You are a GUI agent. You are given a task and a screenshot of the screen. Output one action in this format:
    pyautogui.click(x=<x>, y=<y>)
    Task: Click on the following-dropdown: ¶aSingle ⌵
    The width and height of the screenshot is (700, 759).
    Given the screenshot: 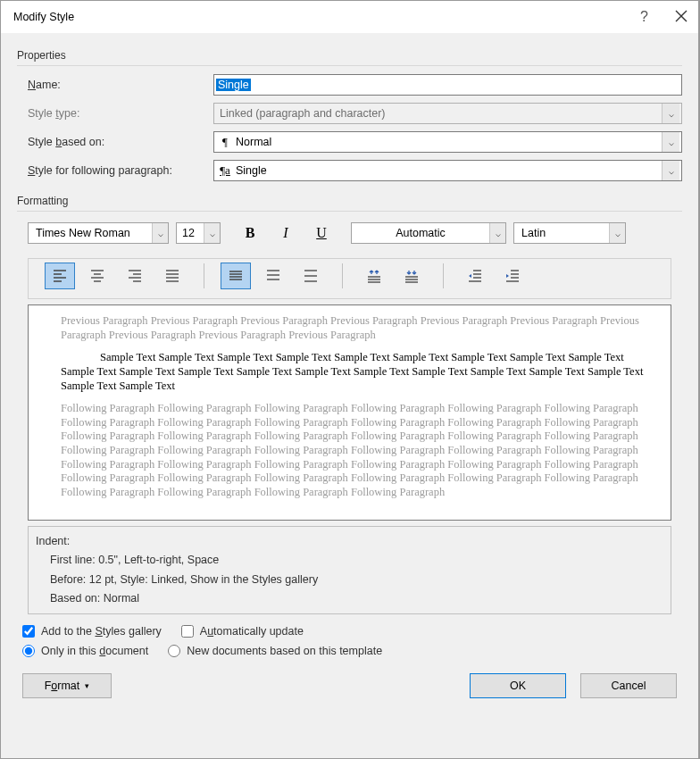 What is the action you would take?
    pyautogui.click(x=448, y=171)
    